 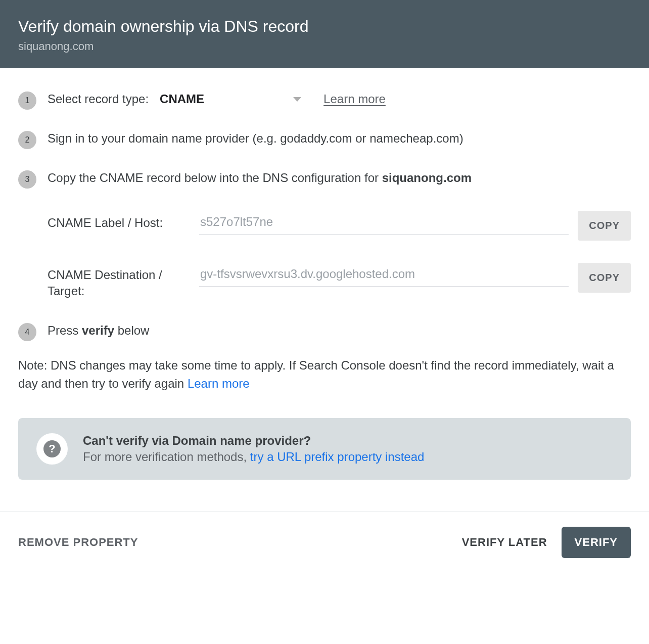 What do you see at coordinates (339, 178) in the screenshot?
I see `step-3-text: Copy the CNAME record below into the DNS…` at bounding box center [339, 178].